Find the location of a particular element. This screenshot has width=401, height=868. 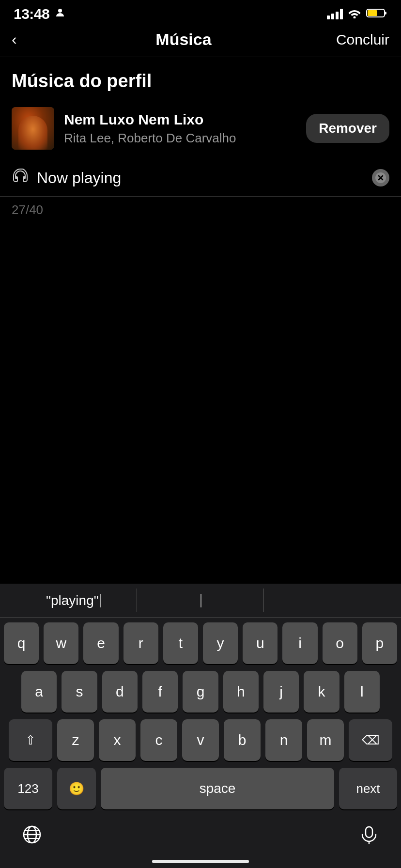

concluir-button: Concluir is located at coordinates (363, 40).